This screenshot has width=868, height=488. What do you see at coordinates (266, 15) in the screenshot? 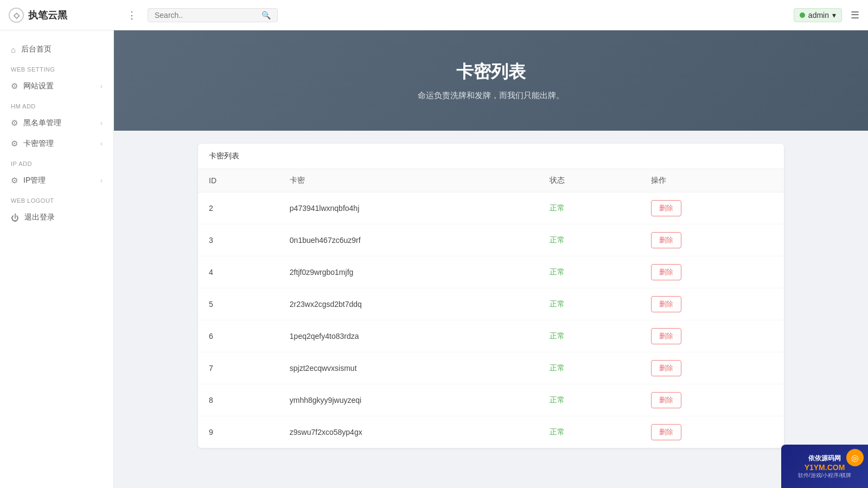
I see `search-icon: 🔍` at bounding box center [266, 15].